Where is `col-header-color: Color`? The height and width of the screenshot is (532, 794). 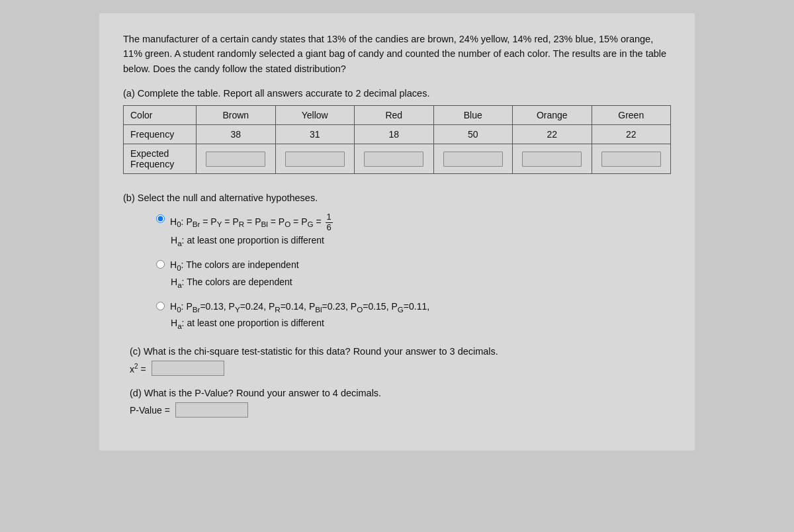
col-header-color: Color is located at coordinates (160, 115).